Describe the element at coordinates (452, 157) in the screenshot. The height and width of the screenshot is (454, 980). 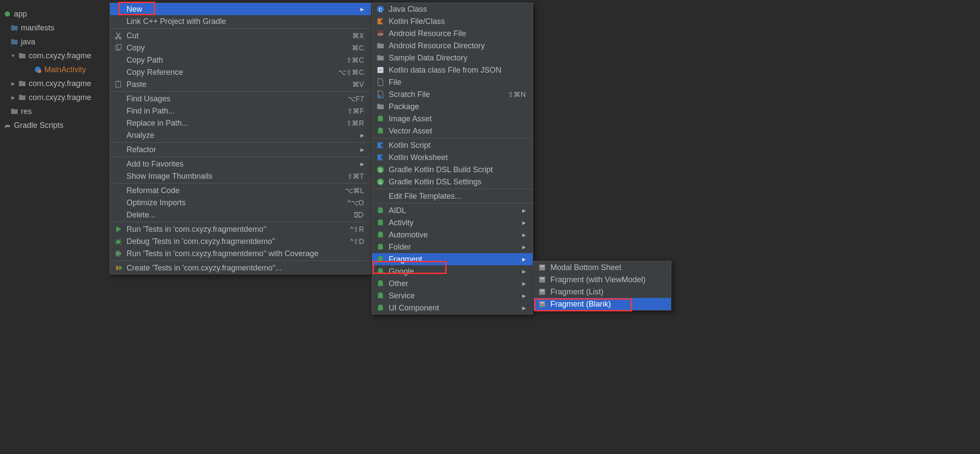
I see `menu-item-kotlin-worksheet: Kotlin Worksheet` at that location.